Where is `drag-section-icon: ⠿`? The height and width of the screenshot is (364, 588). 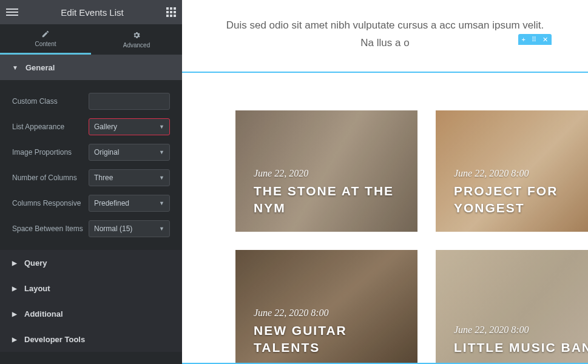 drag-section-icon: ⠿ is located at coordinates (534, 40).